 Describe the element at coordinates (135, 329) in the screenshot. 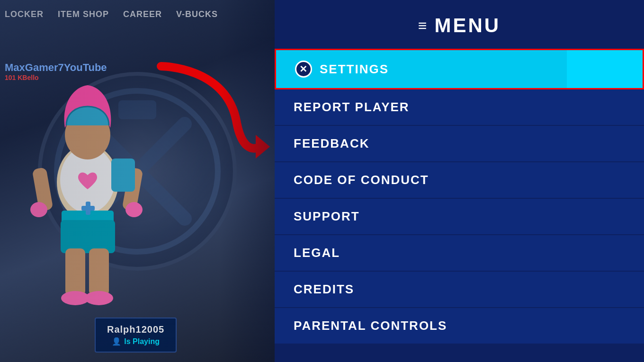

I see `username: Ralph12005` at that location.